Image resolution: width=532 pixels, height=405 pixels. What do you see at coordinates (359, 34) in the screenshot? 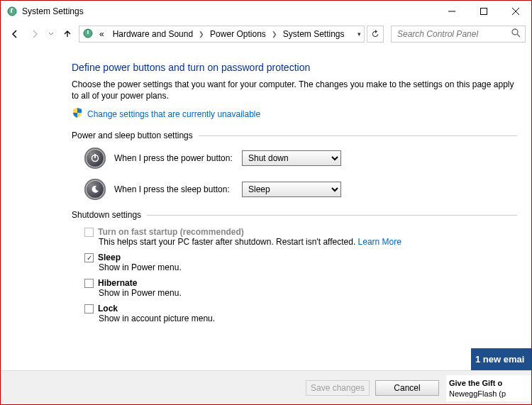
I see `address-dropdown-icon: ▾` at bounding box center [359, 34].